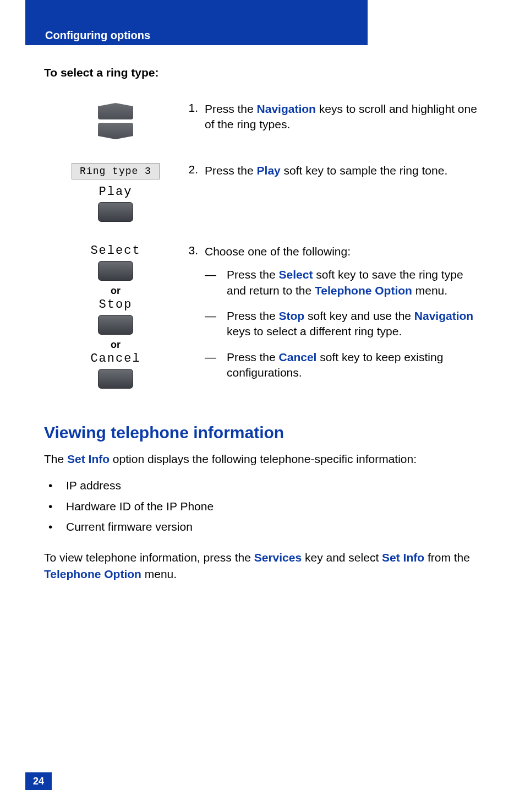 This screenshot has height=812, width=525. Describe the element at coordinates (359, 316) in the screenshot. I see `text: soft key and use the` at that location.